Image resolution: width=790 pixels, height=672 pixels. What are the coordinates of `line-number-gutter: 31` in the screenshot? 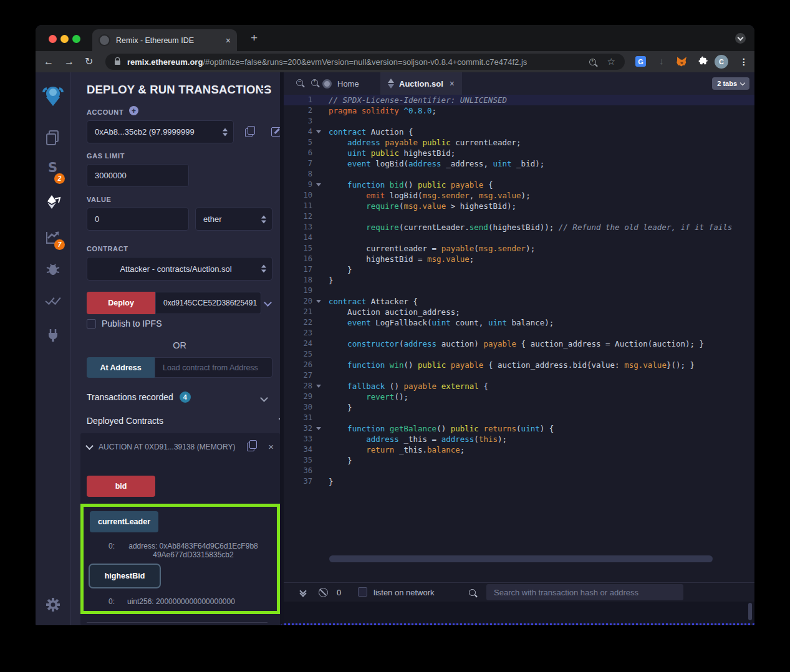 It's located at (304, 418).